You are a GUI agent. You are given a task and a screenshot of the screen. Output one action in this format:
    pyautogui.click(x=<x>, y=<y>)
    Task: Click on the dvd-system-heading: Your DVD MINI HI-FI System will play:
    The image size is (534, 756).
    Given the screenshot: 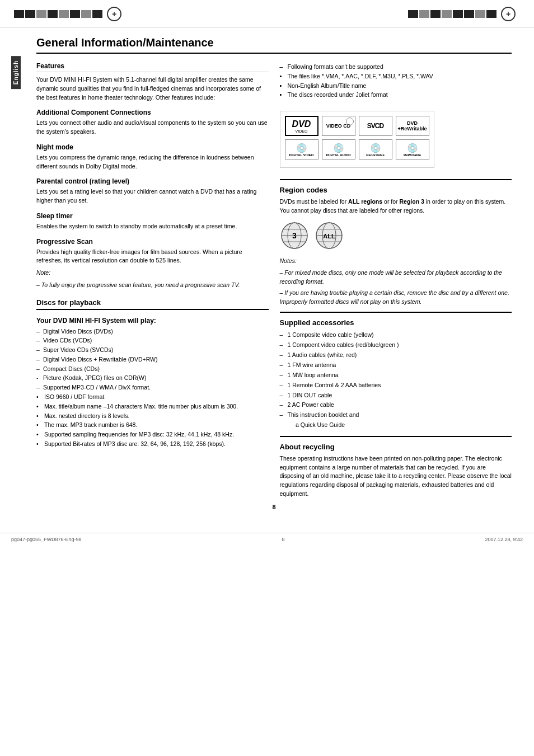 What is the action you would take?
    pyautogui.click(x=152, y=321)
    